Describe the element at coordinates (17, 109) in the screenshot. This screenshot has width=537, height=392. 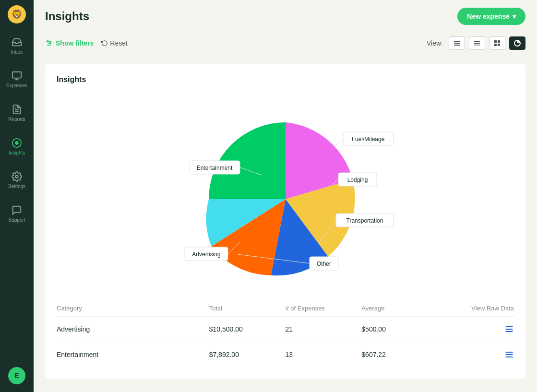
I see `reports-icon` at that location.